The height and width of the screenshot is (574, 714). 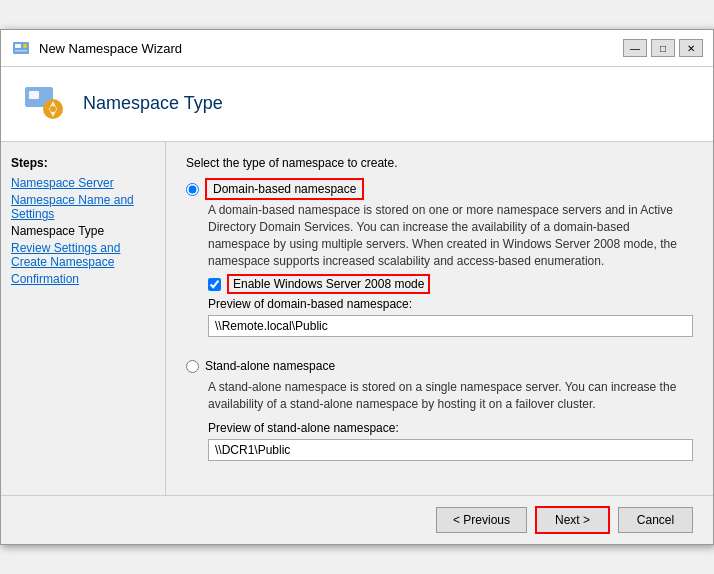 I want to click on next-button: Next >, so click(x=572, y=520).